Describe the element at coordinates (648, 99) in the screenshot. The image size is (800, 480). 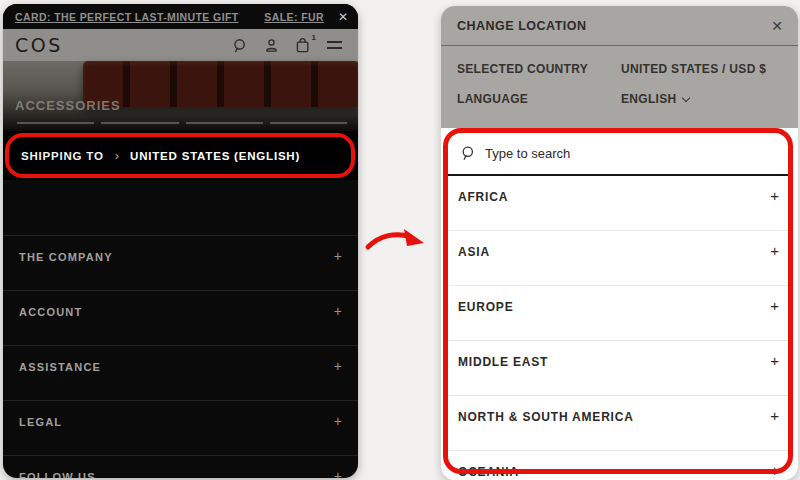
I see `language-value: ENGLISH` at that location.